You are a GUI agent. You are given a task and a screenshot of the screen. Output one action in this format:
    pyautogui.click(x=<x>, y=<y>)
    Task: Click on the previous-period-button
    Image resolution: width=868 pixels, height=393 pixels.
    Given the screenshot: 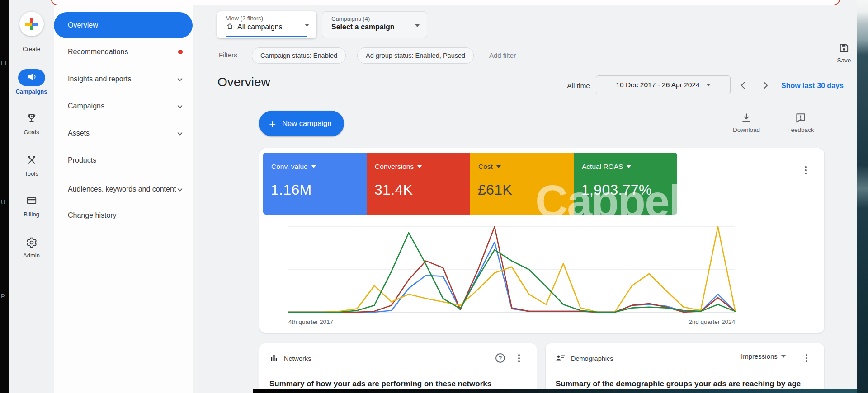 What is the action you would take?
    pyautogui.click(x=743, y=85)
    